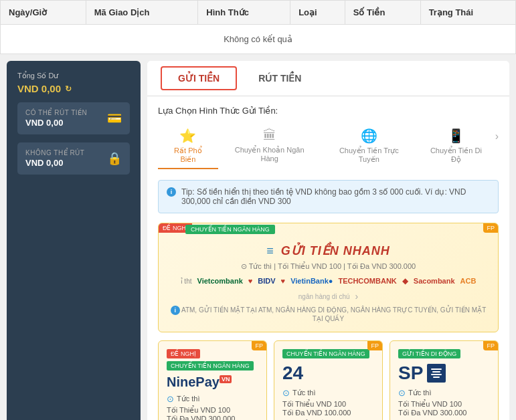  What do you see at coordinates (328, 380) in the screenshot?
I see `bottom-cards: FP ĐỀ NGHỊ CHUYỂN TIỀN NGÂN HÀNG NinePay…` at bounding box center [328, 380].